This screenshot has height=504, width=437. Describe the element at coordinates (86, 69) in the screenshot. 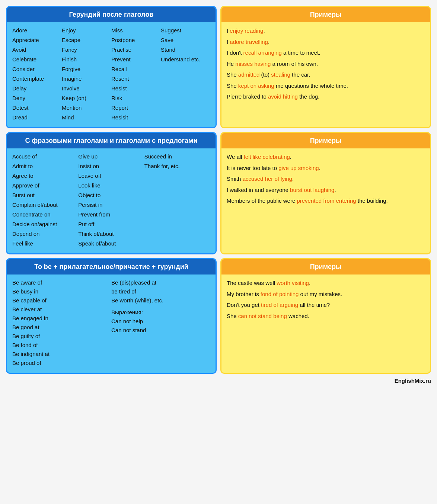

I see `verb-item: Forgive` at that location.